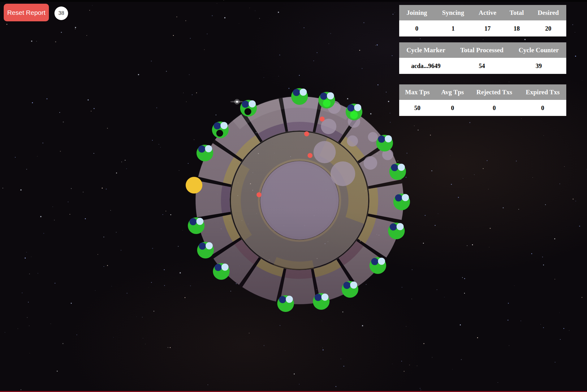  Describe the element at coordinates (483, 28) in the screenshot. I see `table-row: 0 1 17 18 20` at that location.